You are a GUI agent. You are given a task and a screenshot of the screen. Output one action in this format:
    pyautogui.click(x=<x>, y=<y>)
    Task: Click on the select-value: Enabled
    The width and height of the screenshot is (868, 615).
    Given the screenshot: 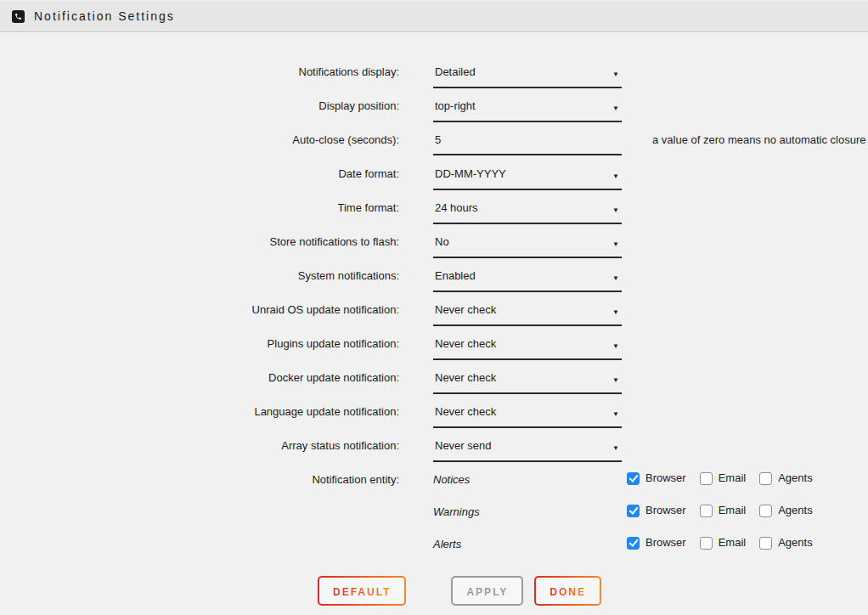 What is the action you would take?
    pyautogui.click(x=455, y=275)
    